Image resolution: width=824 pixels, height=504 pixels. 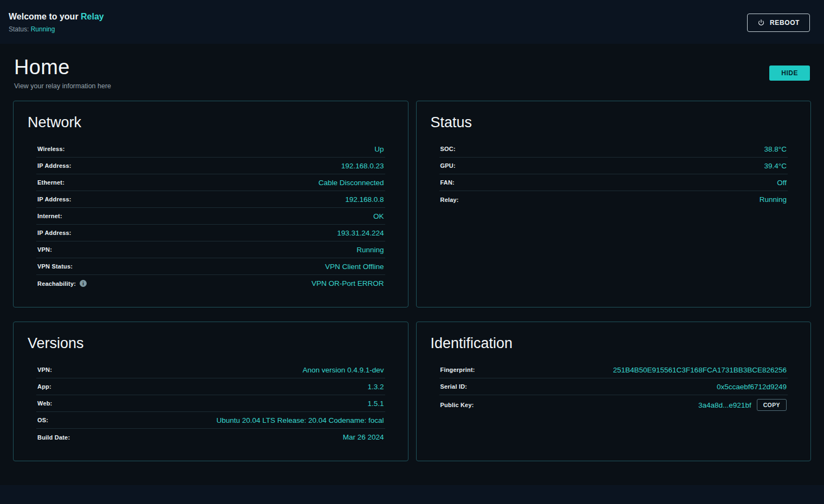 What do you see at coordinates (211, 370) in the screenshot?
I see `versions-row-vpn: VPN: Anon version 0.4.9.1-dev` at bounding box center [211, 370].